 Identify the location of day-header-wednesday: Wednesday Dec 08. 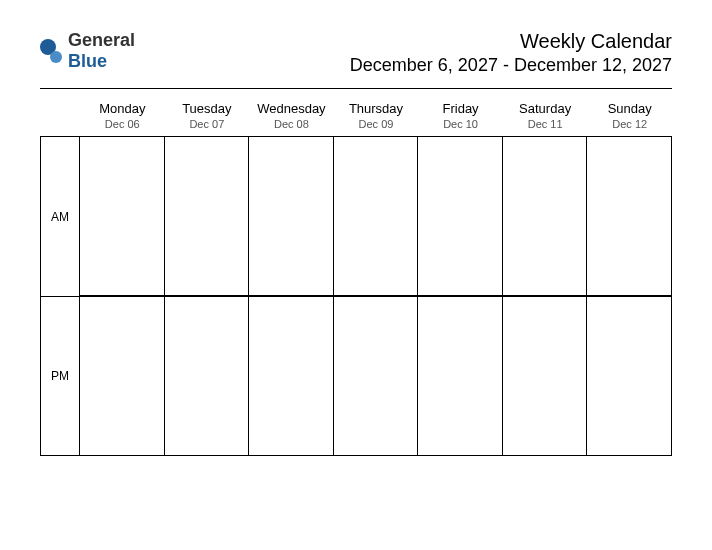
(292, 116).